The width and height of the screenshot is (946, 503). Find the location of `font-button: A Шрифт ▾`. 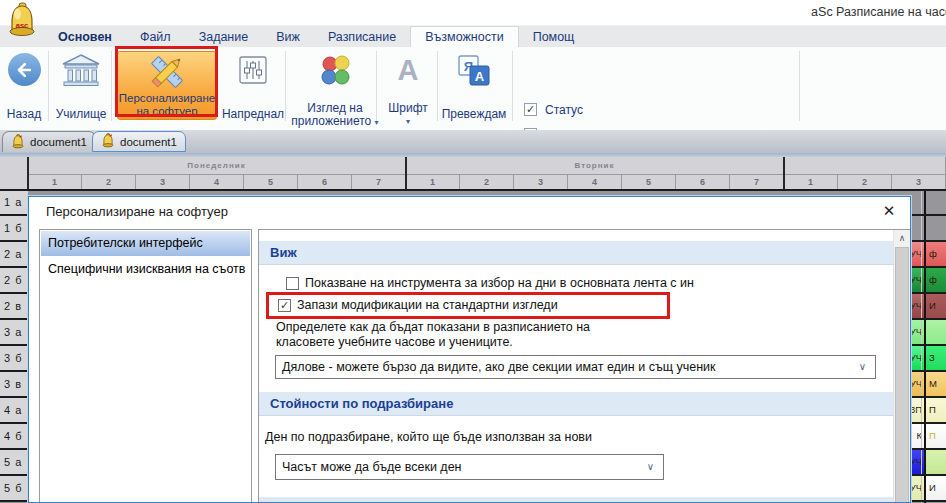

font-button: A Шрифт ▾ is located at coordinates (408, 87).